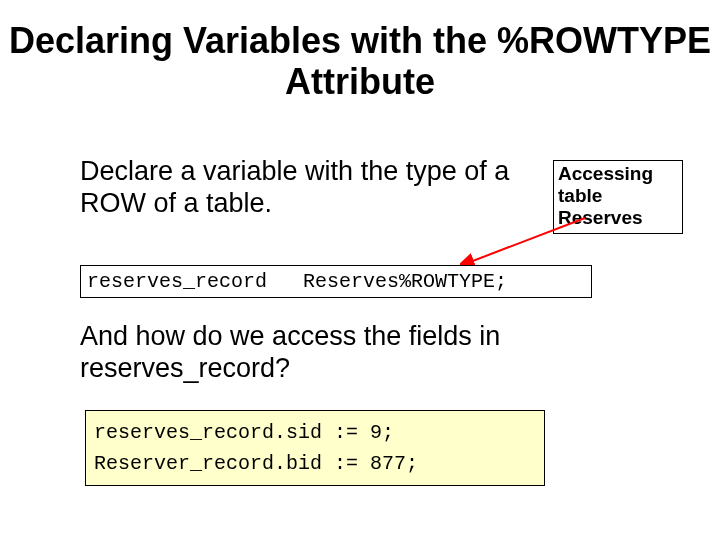 Image resolution: width=720 pixels, height=540 pixels. What do you see at coordinates (340, 352) in the screenshot?
I see `question-text: And how do we access the fields in reser…` at bounding box center [340, 352].